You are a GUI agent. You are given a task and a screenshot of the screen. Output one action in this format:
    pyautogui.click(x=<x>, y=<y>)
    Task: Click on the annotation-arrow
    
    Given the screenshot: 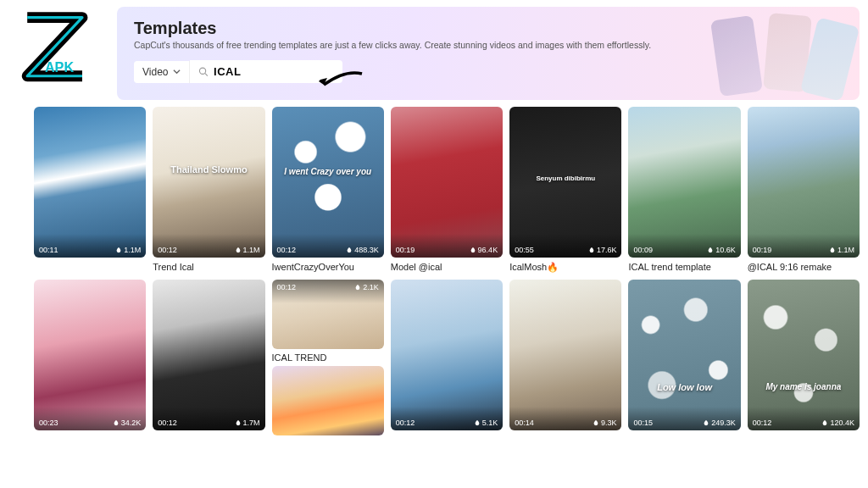 What is the action you would take?
    pyautogui.click(x=341, y=82)
    